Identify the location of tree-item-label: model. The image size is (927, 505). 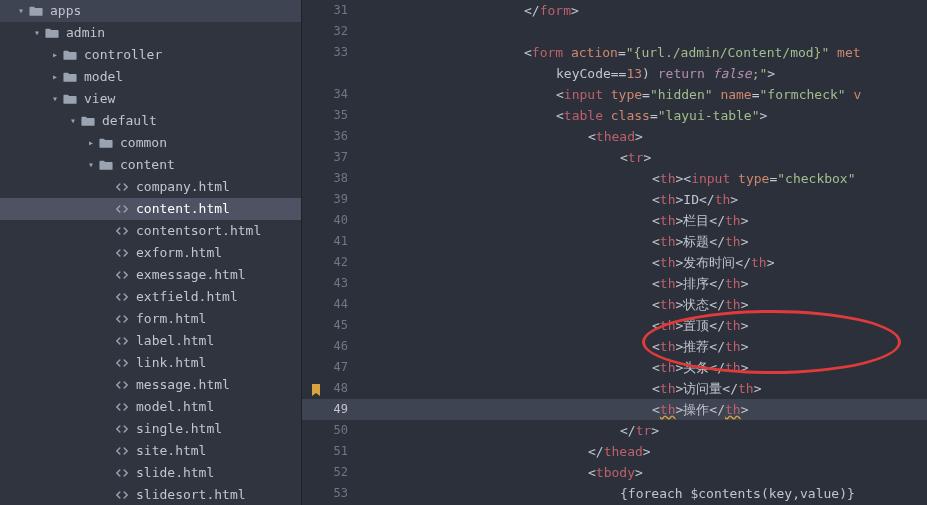
(192, 77).